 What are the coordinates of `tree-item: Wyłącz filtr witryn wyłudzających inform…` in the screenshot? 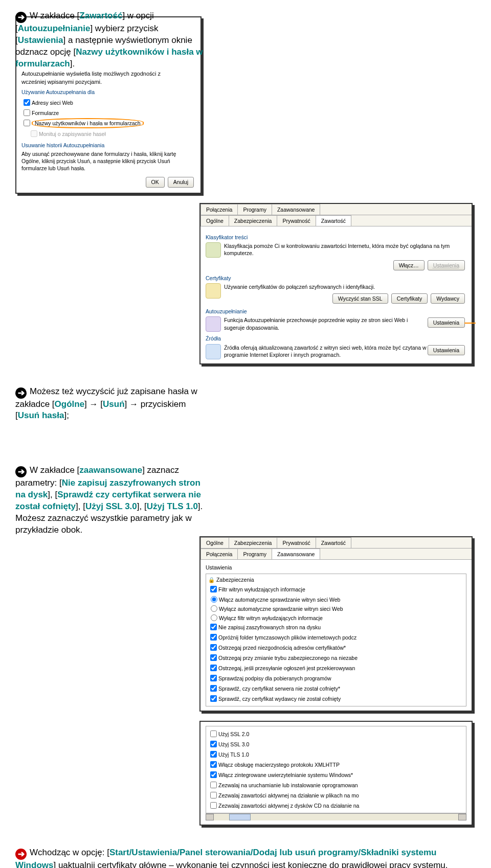 It's located at (336, 618).